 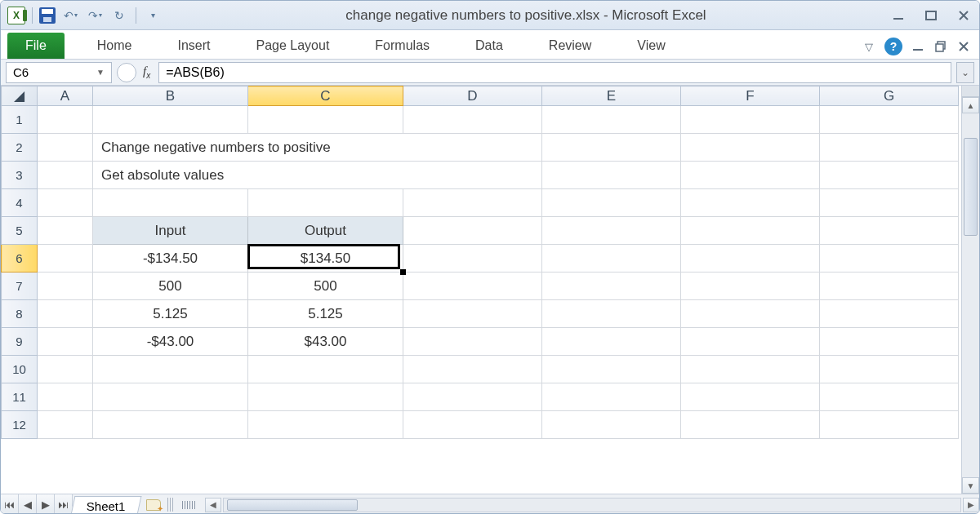 What do you see at coordinates (970, 485) in the screenshot?
I see `scroll-down-button: ▼` at bounding box center [970, 485].